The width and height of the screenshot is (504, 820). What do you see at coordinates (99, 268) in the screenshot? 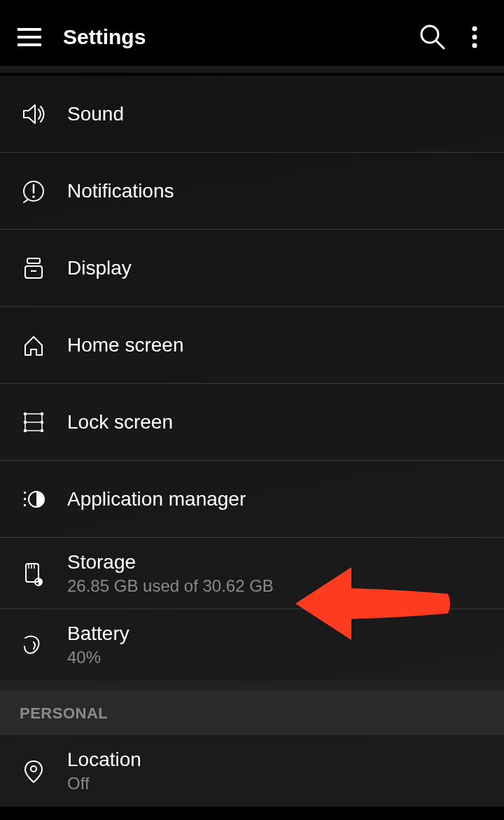
I see `item-label: Display` at bounding box center [99, 268].